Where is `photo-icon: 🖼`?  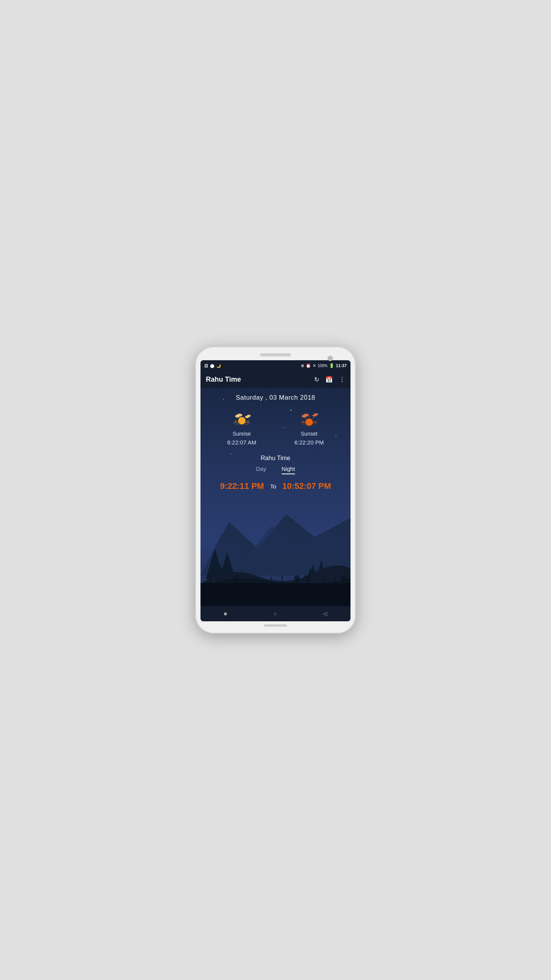 photo-icon: 🖼 is located at coordinates (206, 366).